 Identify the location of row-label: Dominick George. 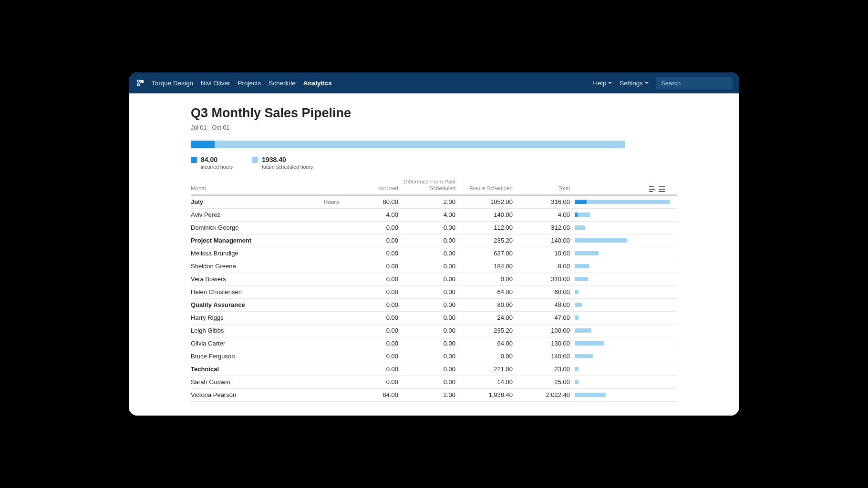
(268, 228).